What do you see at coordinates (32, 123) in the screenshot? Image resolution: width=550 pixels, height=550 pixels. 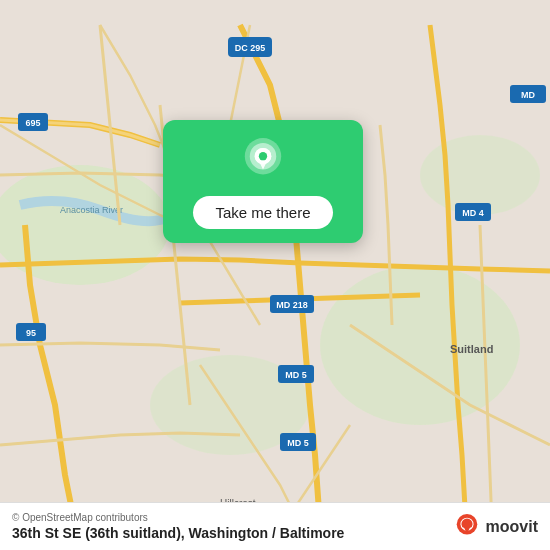 I see `svg-text: 695` at bounding box center [32, 123].